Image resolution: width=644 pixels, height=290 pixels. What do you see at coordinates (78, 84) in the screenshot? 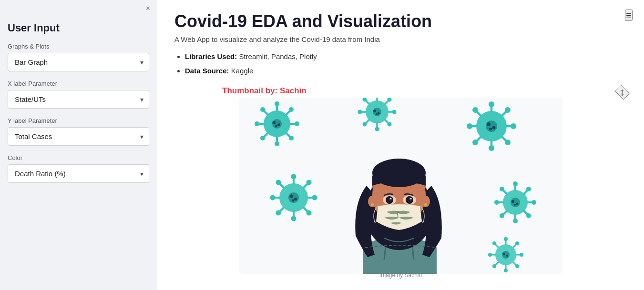
I see `x-label-param-label: X label Parameter` at bounding box center [78, 84].